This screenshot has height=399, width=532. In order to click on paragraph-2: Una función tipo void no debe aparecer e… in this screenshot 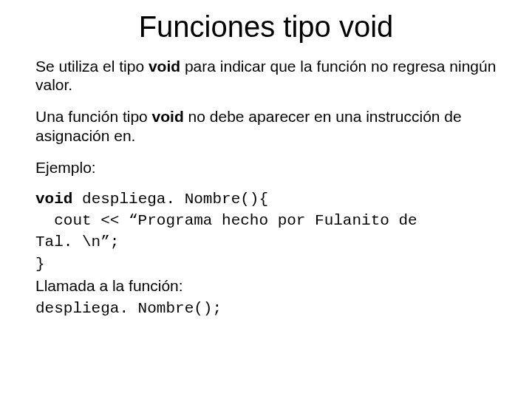, I will do `click(266, 126)`.